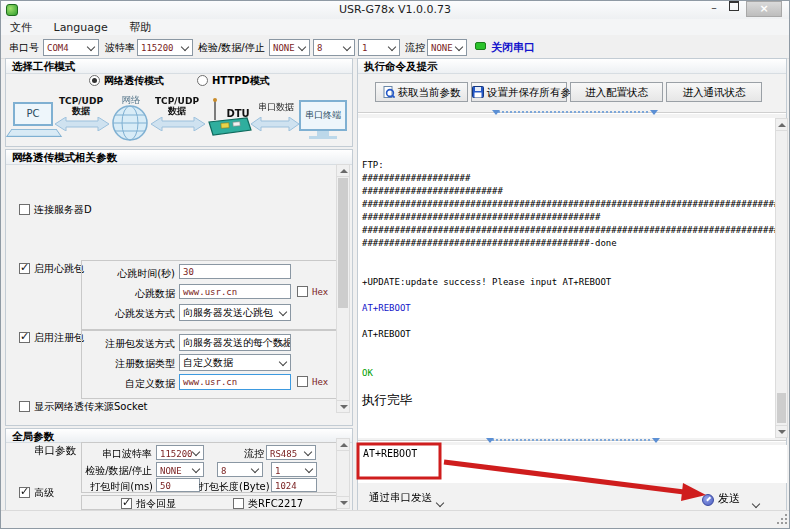 This screenshot has height=529, width=790. I want to click on monitor-base-icon, so click(323, 138).